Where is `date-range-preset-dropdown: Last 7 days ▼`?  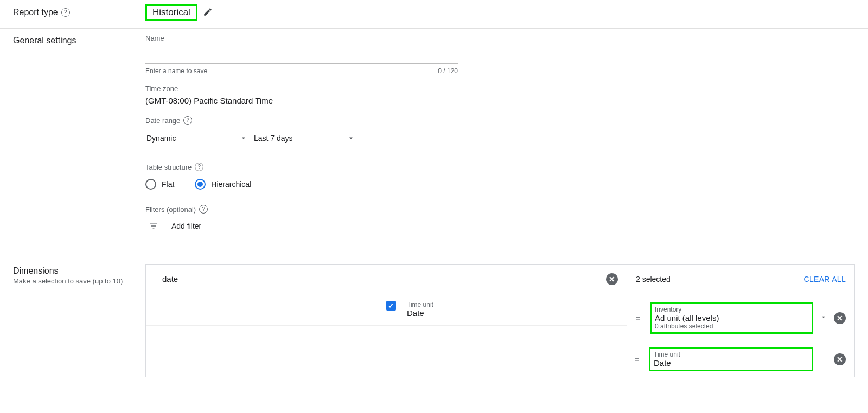 date-range-preset-dropdown: Last 7 days ▼ is located at coordinates (304, 138).